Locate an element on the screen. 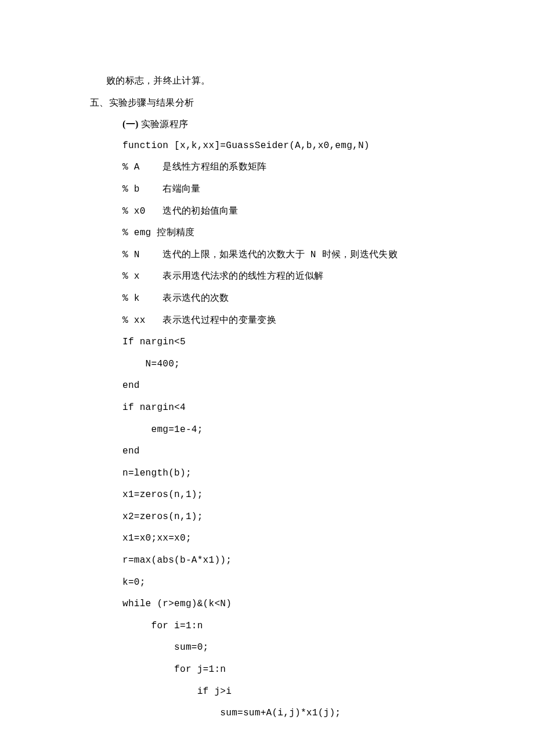 The height and width of the screenshot is (756, 534). text-line: x1=x0;xx=x0; is located at coordinates (277, 539).